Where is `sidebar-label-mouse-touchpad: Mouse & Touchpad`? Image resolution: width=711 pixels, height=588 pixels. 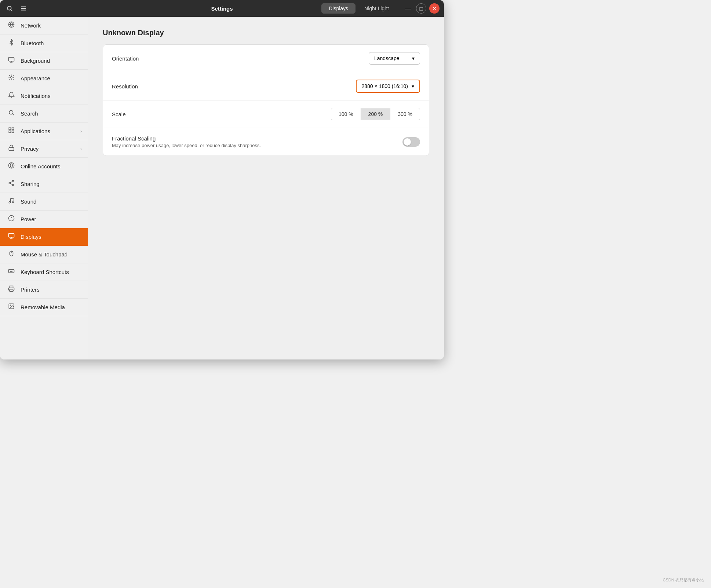
sidebar-label-mouse-touchpad: Mouse & Touchpad is located at coordinates (44, 255).